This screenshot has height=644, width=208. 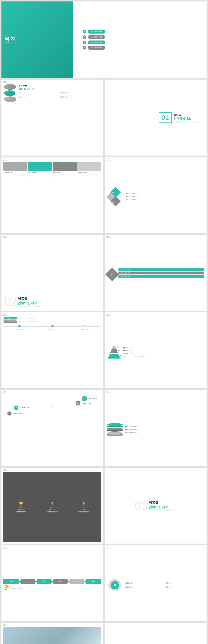 What do you see at coordinates (5, 470) in the screenshot?
I see `sh13-sub: 입력하세요` at bounding box center [5, 470].